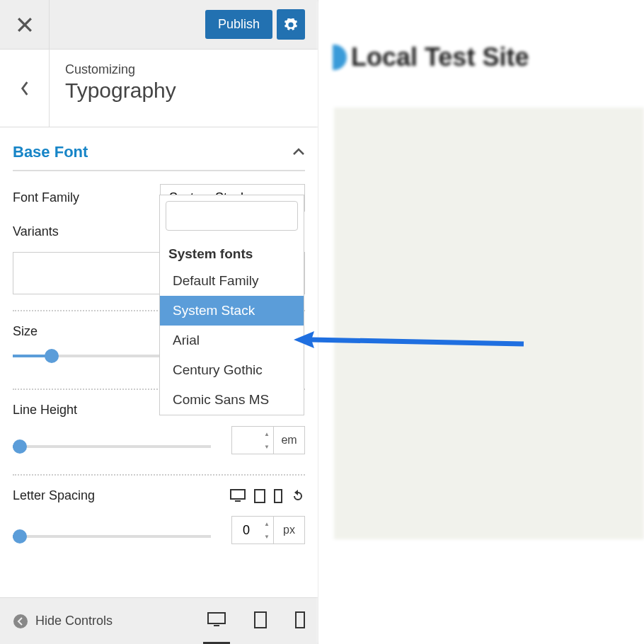 This screenshot has height=644, width=644. Describe the element at coordinates (232, 400) in the screenshot. I see `dropdown-item: Comic Sans MS` at that location.